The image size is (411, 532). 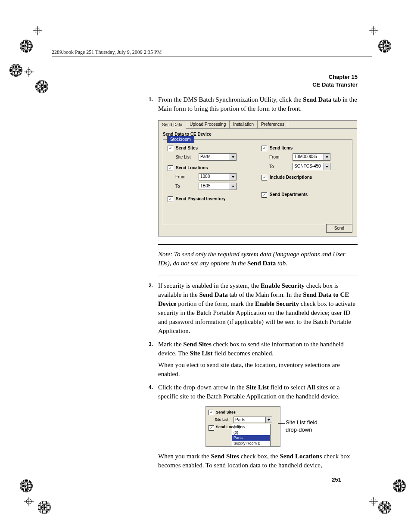 What do you see at coordinates (182, 177) in the screenshot?
I see `loc-from-label: From` at bounding box center [182, 177].